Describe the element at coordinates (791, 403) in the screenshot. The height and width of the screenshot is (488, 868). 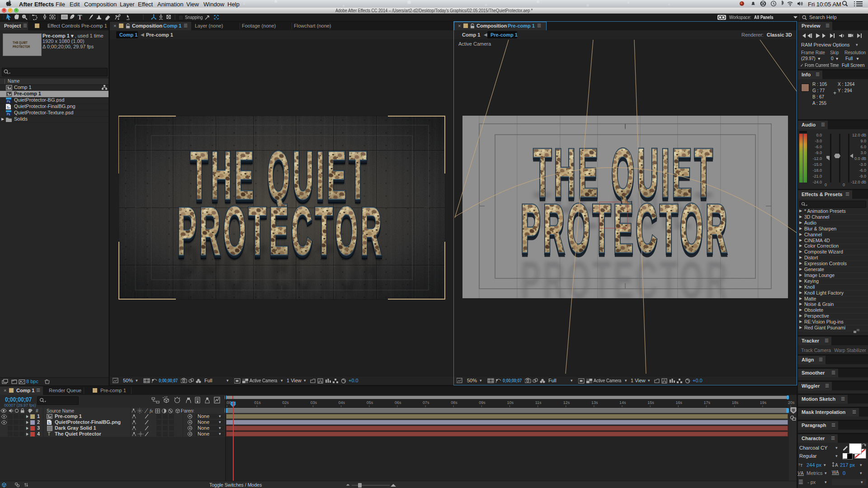
I see `svg-text: 20s` at that location.